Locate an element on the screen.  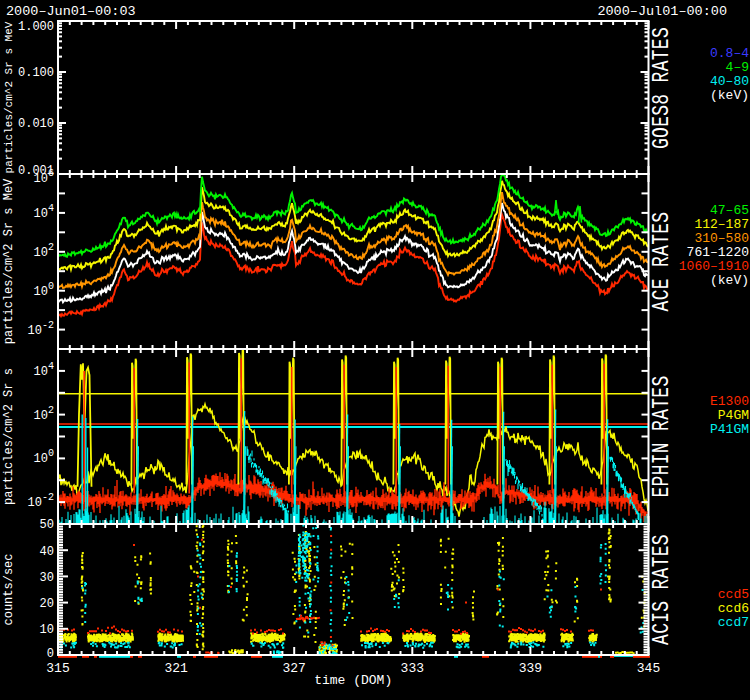
svg-text: 321 is located at coordinates (176, 668).